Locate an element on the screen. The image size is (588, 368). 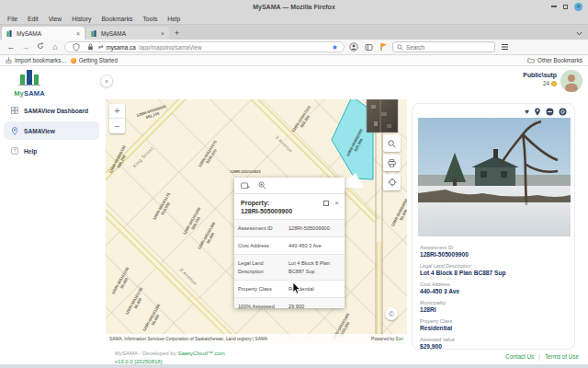
extension-flag-icon is located at coordinates (383, 47).